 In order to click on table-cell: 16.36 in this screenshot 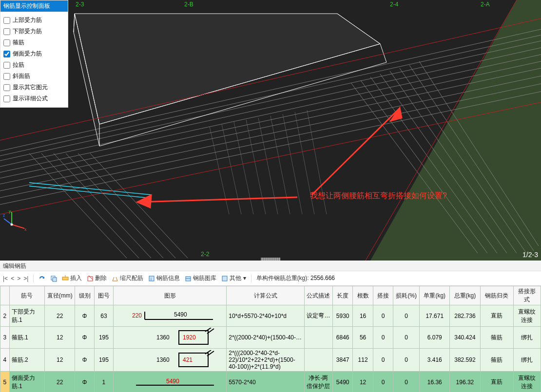, I will do `click(435, 382)`.